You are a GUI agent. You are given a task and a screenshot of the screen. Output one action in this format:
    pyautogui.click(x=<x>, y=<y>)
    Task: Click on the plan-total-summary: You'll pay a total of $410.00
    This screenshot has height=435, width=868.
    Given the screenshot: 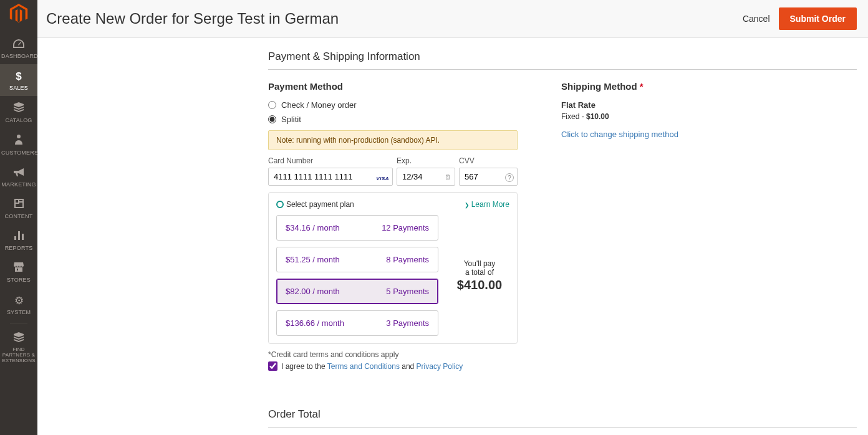 What is the action you would take?
    pyautogui.click(x=480, y=275)
    